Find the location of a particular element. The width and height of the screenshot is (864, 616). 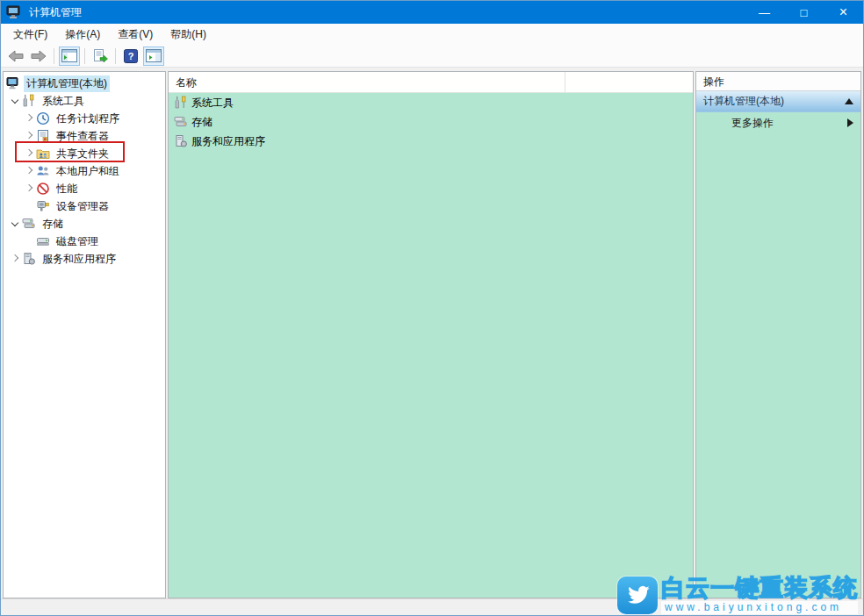

tree-item-shared-folders: 共享文件夹 is located at coordinates (84, 154).